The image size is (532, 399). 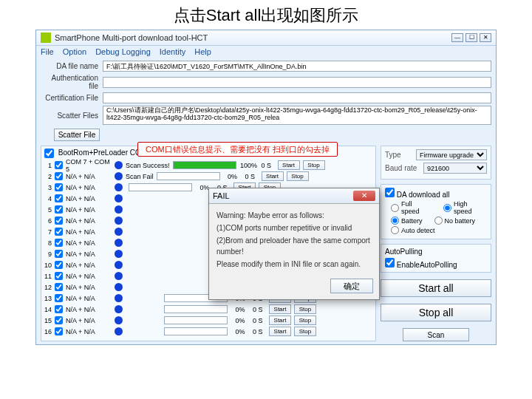 I want to click on high-speed-radio, so click(x=448, y=208).